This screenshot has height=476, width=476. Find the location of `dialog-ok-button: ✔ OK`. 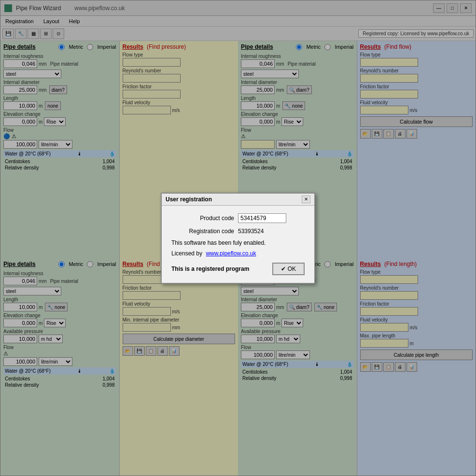

dialog-ok-button: ✔ OK is located at coordinates (289, 269).